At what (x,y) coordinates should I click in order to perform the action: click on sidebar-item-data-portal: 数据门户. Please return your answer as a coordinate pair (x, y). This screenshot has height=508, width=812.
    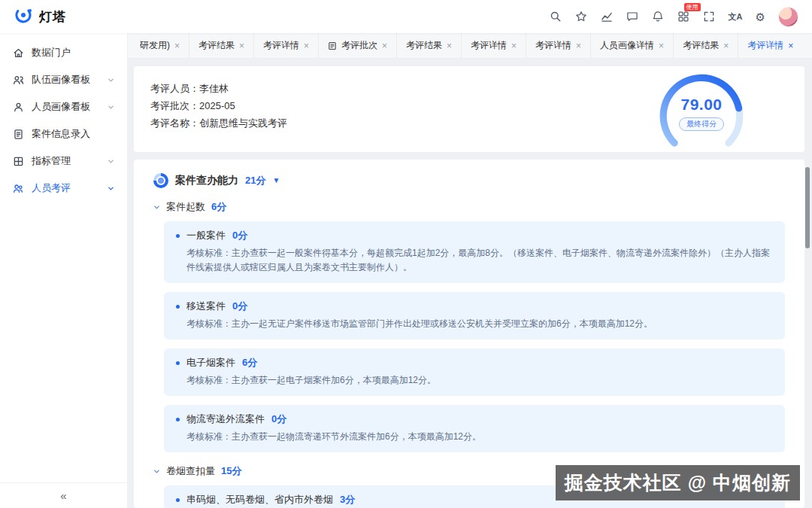
    Looking at the image, I should click on (63, 53).